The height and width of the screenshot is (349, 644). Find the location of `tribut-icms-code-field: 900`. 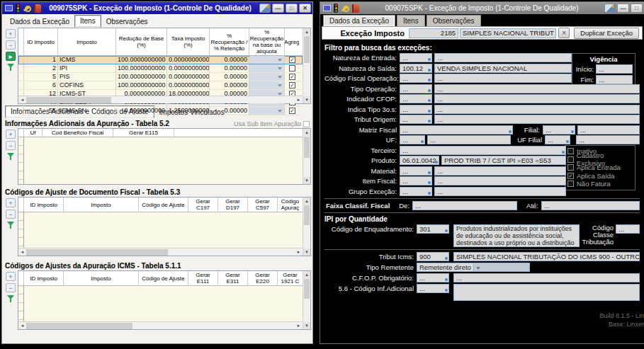

tribut-icms-code-field: 900 is located at coordinates (433, 256).